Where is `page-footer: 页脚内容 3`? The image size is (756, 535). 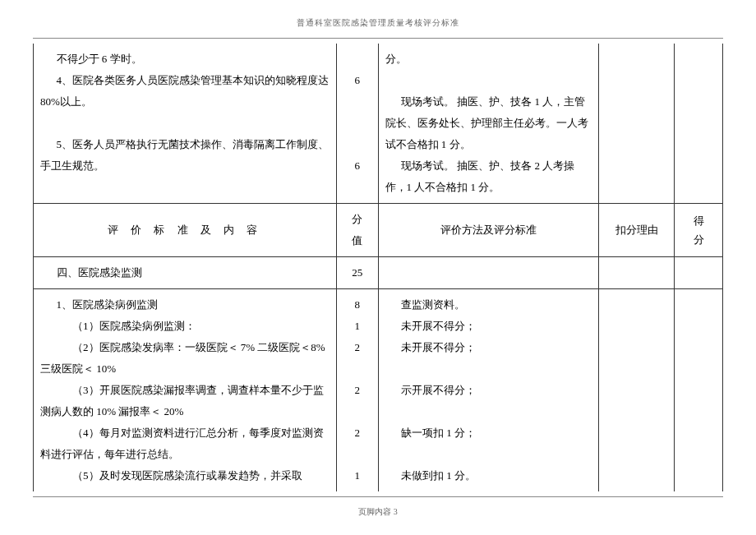
page-footer: 页脚内容 3 is located at coordinates (378, 512).